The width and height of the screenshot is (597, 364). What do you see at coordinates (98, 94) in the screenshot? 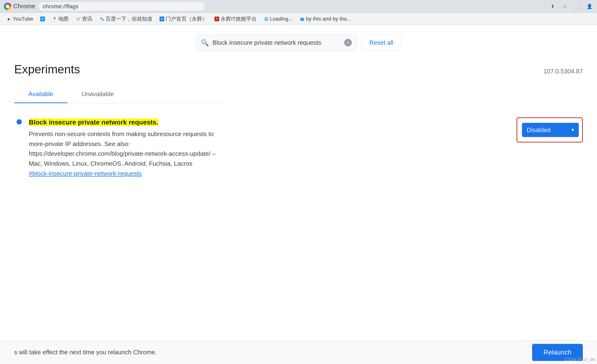
I see `tab-unavailable: Unavailable` at bounding box center [98, 94].